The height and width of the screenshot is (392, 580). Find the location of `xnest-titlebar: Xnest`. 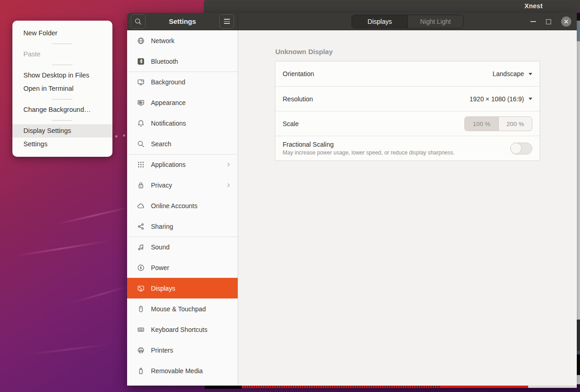

xnest-titlebar: Xnest is located at coordinates (392, 6).